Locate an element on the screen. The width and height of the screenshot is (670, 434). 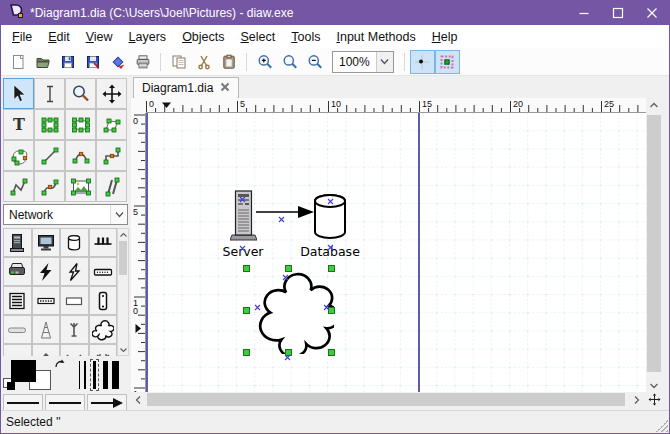
zoom-in-button is located at coordinates (264, 62).